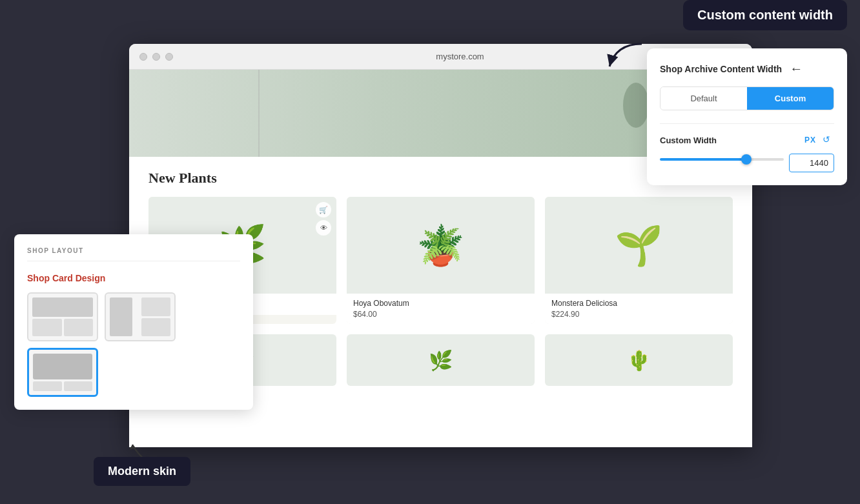 The image size is (860, 504). What do you see at coordinates (747, 98) in the screenshot?
I see `toggle-buttons: Default Custom` at bounding box center [747, 98].